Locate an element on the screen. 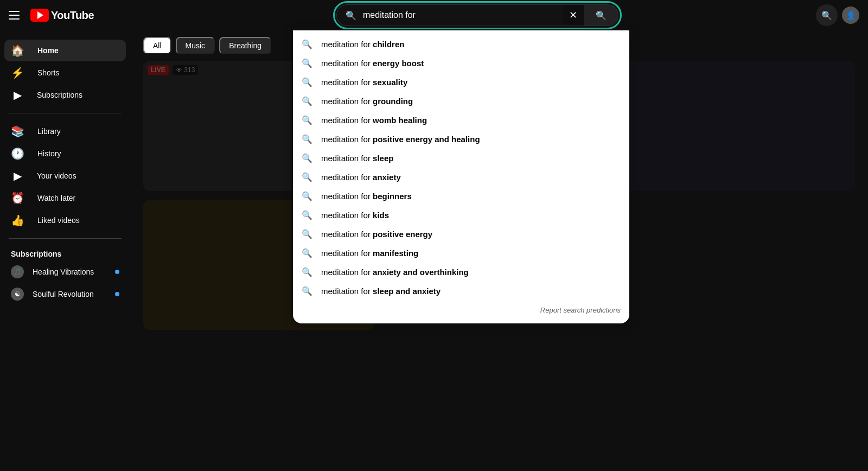 This screenshot has width=868, height=471. autocomplete-text-9: meditation for beginners is located at coordinates (367, 196).